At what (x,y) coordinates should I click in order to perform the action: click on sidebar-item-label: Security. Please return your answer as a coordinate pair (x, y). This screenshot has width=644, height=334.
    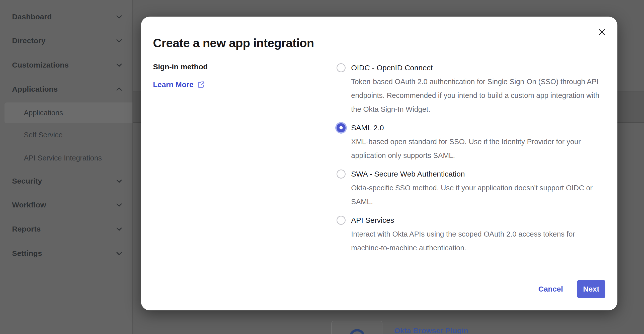
    Looking at the image, I should click on (27, 181).